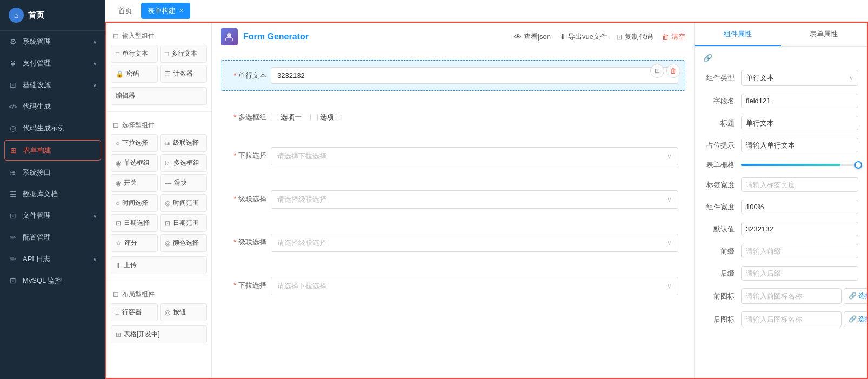 The image size is (868, 379). What do you see at coordinates (159, 96) in the screenshot?
I see `comp-editor: 编辑器` at bounding box center [159, 96].